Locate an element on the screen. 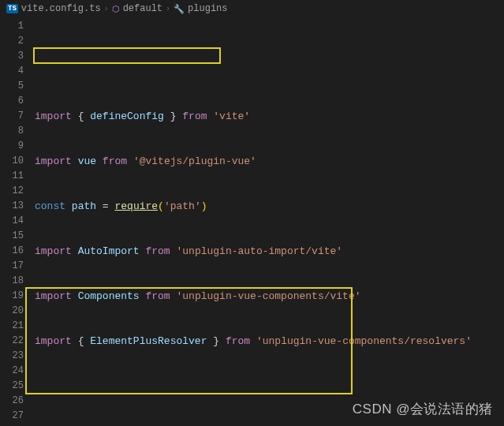  code-line: import Components from 'unplugin-vue-com… is located at coordinates (270, 297).